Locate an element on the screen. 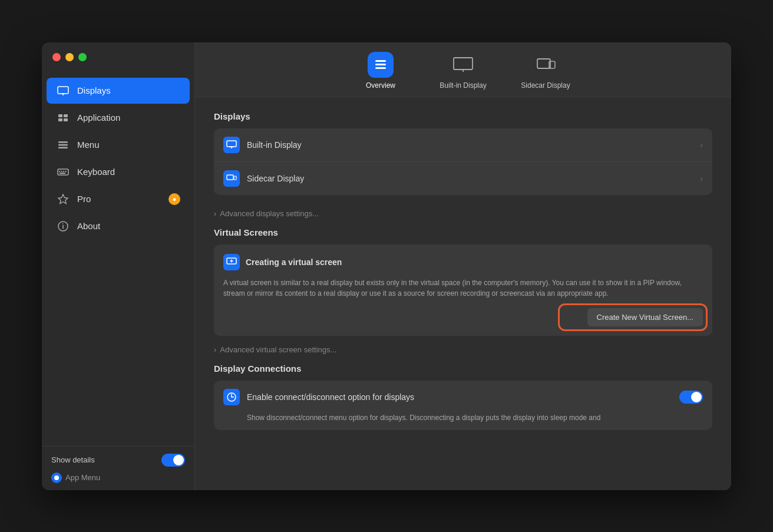 The height and width of the screenshot is (532, 773). application-icon is located at coordinates (63, 118).